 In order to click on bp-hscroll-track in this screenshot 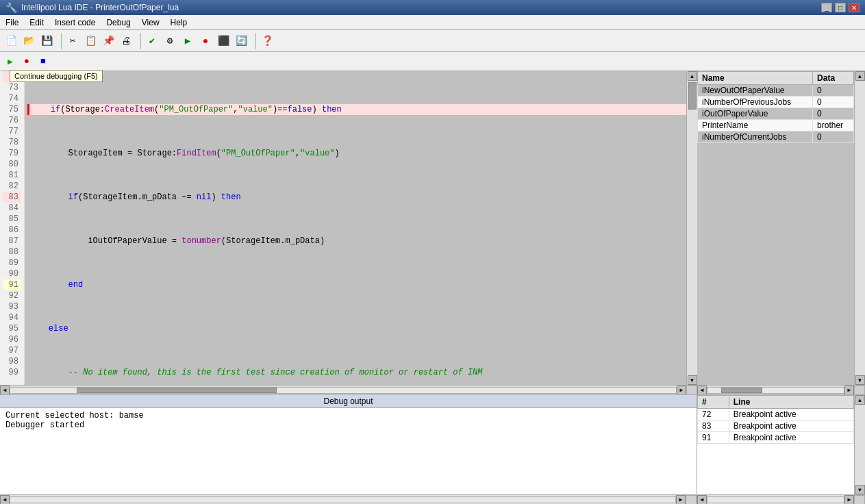, I will do `click(775, 500)`.